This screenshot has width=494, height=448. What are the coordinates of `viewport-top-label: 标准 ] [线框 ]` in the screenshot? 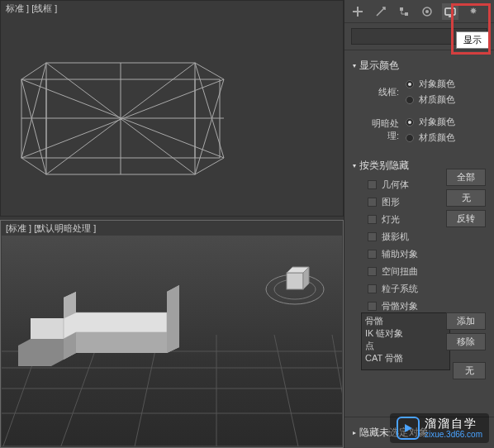 It's located at (31, 8).